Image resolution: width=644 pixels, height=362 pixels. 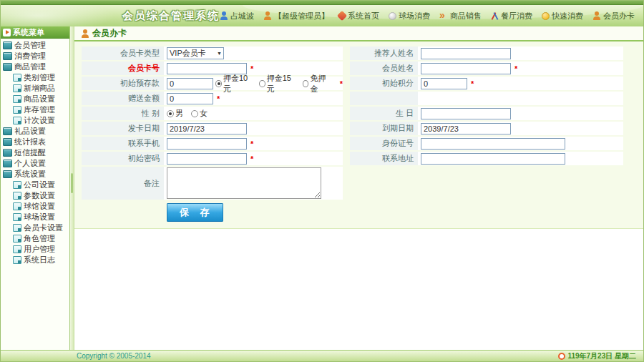 What do you see at coordinates (35, 175) in the screenshot?
I see `sidebar-item-system-setting: 系统设置` at bounding box center [35, 175].